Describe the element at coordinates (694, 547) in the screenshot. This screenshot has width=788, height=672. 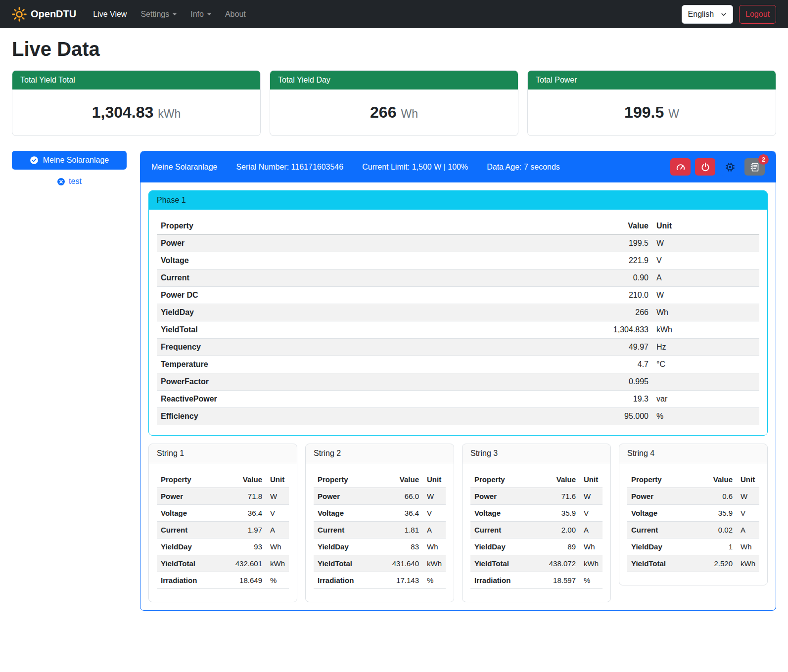
I see `table-row: YieldDay1Wh` at that location.